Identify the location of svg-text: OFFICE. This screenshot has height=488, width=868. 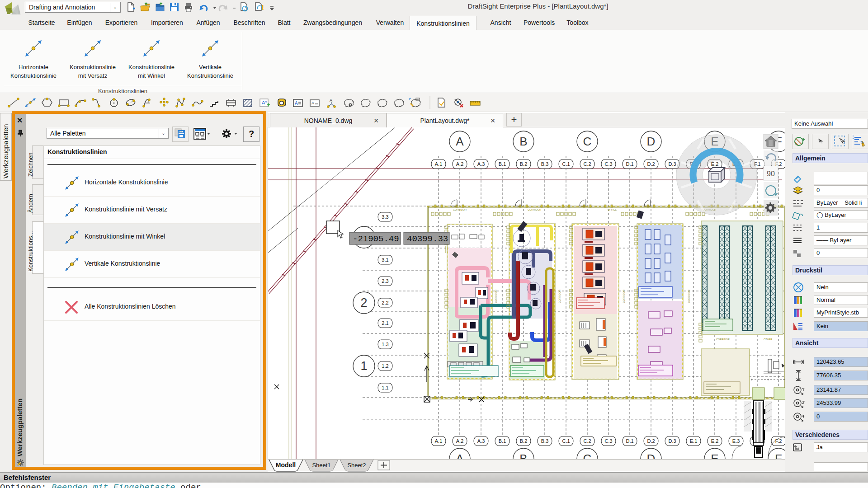
(612, 210).